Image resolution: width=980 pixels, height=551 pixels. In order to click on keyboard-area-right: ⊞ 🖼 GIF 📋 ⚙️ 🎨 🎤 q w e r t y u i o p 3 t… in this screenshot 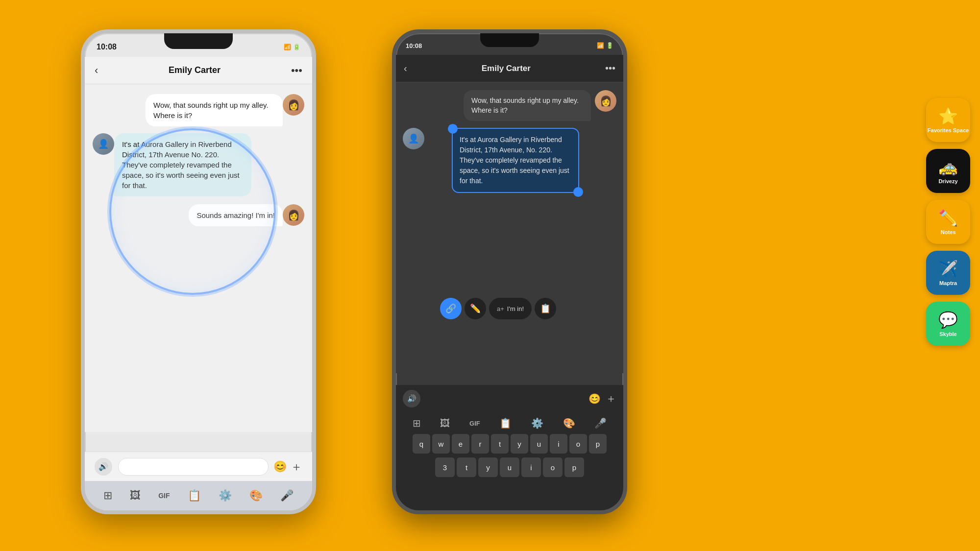, I will do `click(510, 461)`.